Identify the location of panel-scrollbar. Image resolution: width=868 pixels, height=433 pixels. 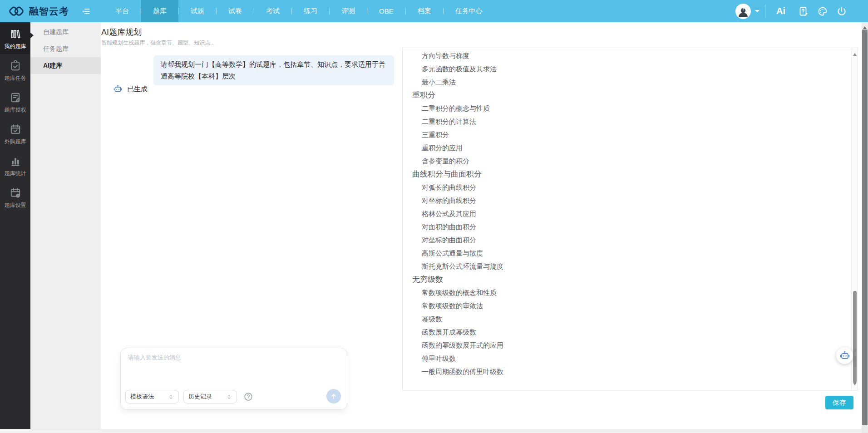
(854, 219).